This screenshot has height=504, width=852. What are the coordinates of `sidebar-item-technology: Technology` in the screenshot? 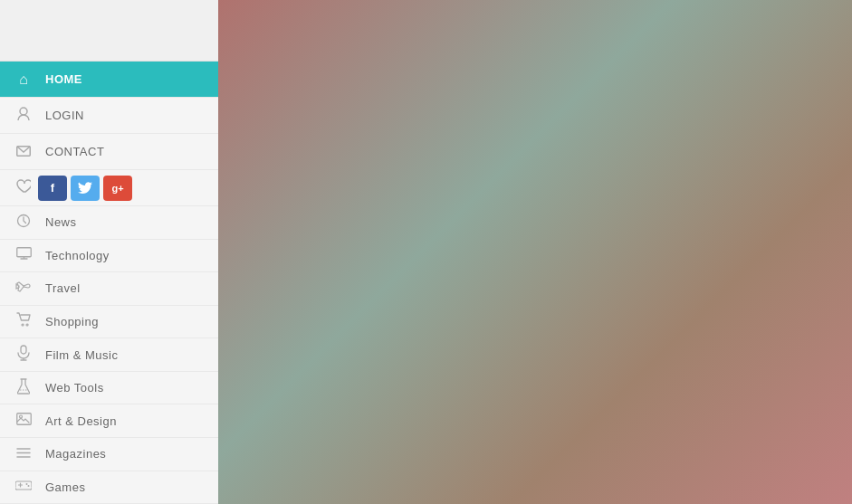 It's located at (109, 257).